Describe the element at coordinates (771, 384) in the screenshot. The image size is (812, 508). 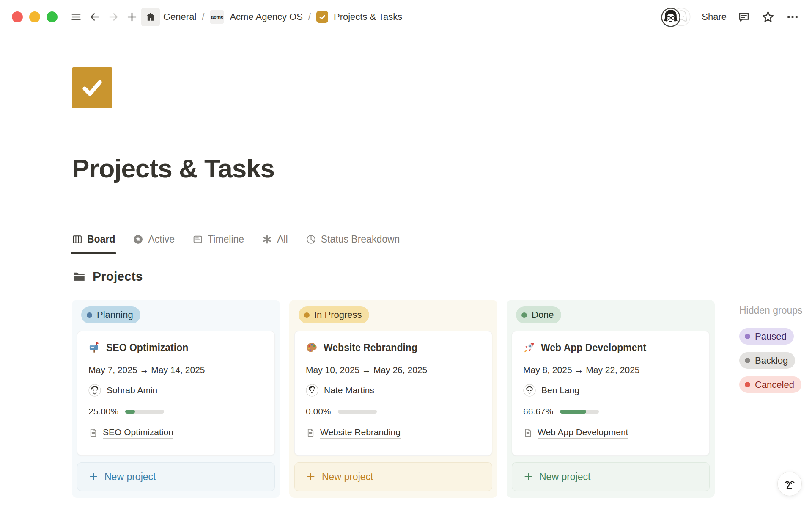
I see `hidden-group-canceled: Canceled` at that location.